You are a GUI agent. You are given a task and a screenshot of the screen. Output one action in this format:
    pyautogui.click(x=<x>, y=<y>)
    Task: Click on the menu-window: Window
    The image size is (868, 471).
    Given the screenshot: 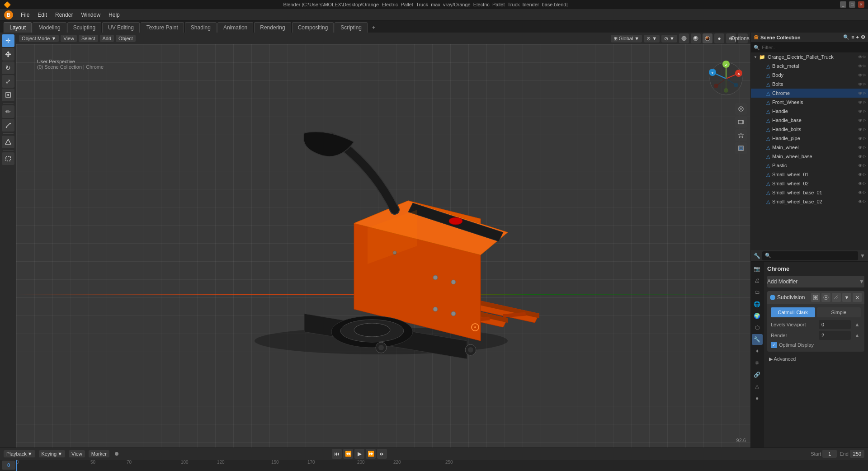 What is the action you would take?
    pyautogui.click(x=90, y=15)
    